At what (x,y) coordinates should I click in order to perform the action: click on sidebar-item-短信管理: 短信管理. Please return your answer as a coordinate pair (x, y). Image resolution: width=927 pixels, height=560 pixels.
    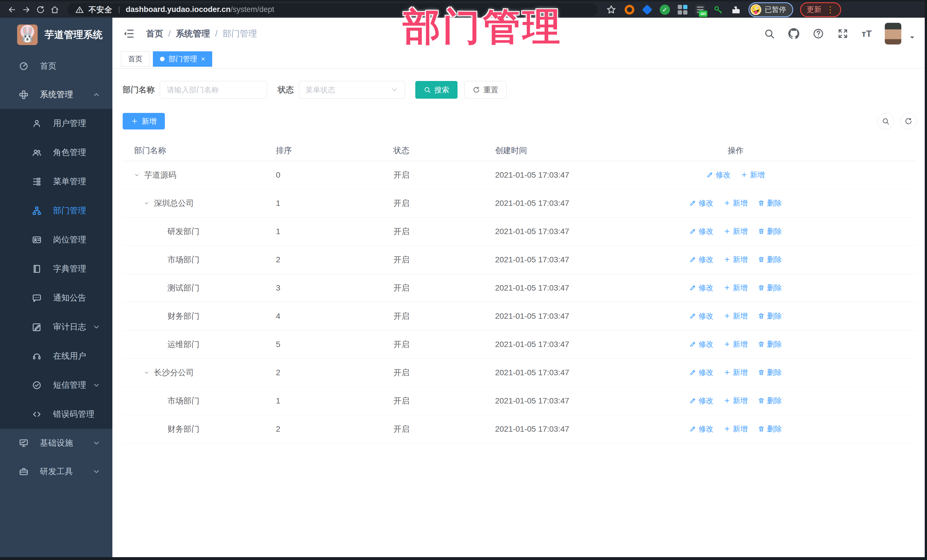
    Looking at the image, I should click on (56, 385).